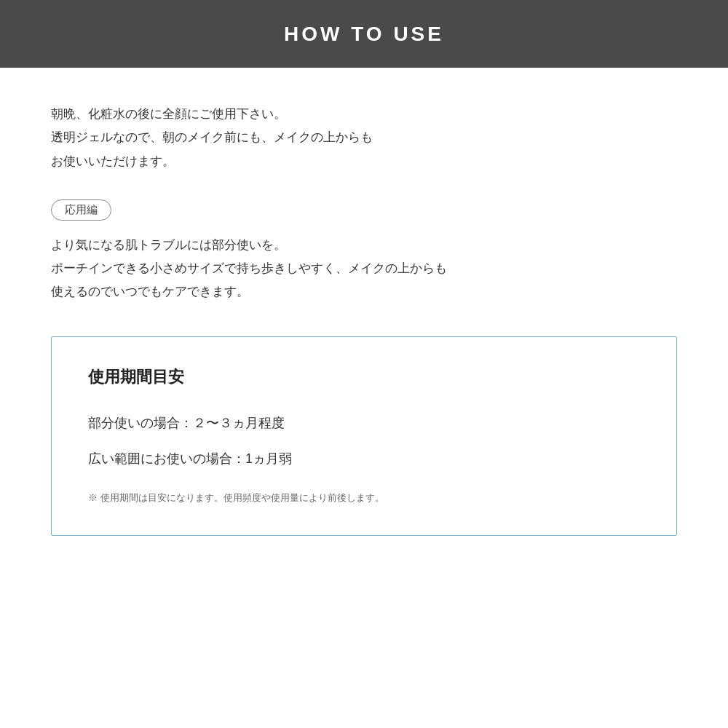  What do you see at coordinates (364, 269) in the screenshot?
I see `applied-text: より気になる肌トラブルには部分使いを。 ポーチインできる小さめサイズで持ち歩きし…` at bounding box center [364, 269].